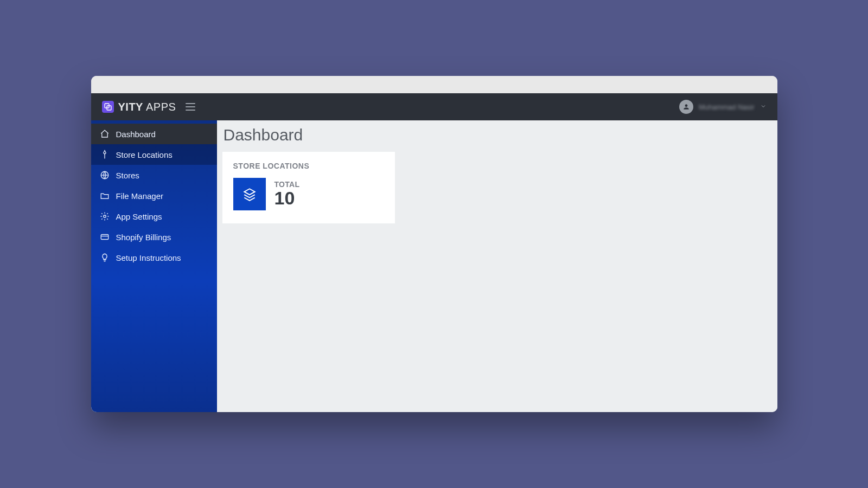  What do you see at coordinates (105, 237) in the screenshot?
I see `credit-card-icon` at bounding box center [105, 237].